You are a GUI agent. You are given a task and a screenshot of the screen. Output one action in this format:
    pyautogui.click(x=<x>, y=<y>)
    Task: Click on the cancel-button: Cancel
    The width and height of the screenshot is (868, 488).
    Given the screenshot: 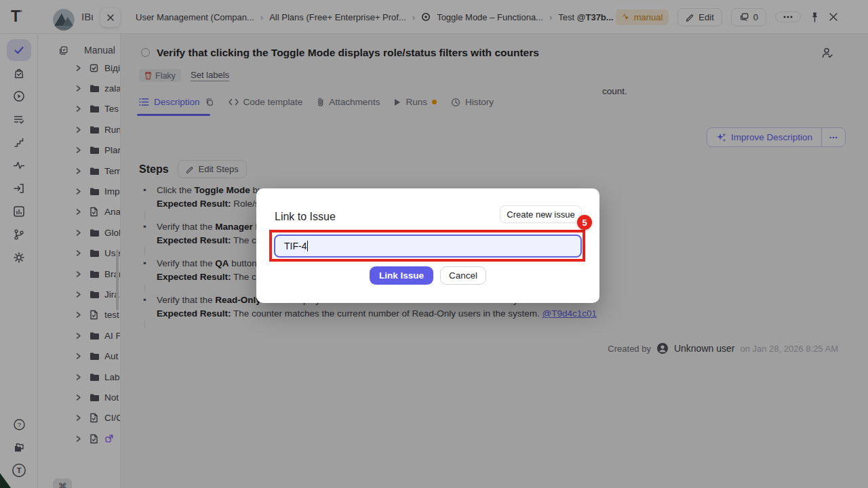 What is the action you would take?
    pyautogui.click(x=463, y=275)
    